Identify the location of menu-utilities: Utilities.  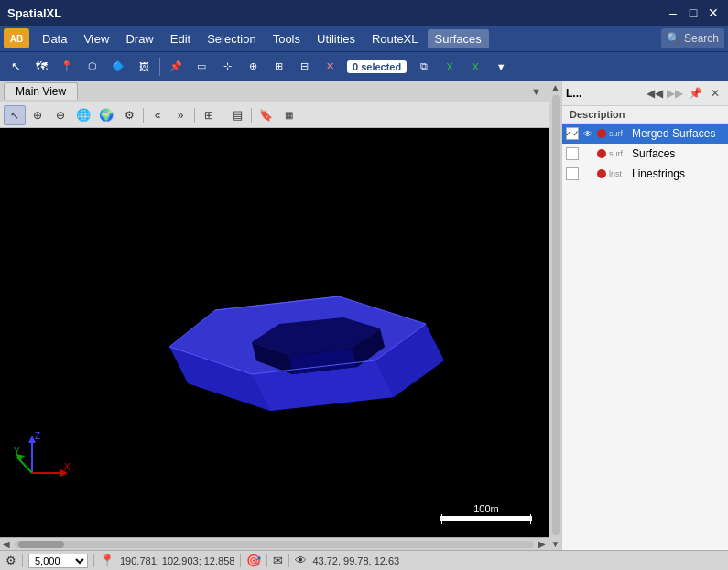
(336, 38).